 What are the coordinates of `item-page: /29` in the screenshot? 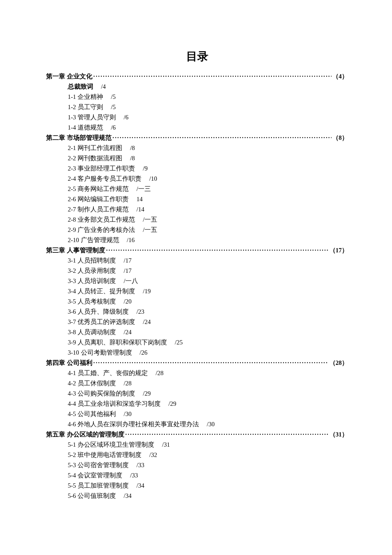 It's located at (172, 404).